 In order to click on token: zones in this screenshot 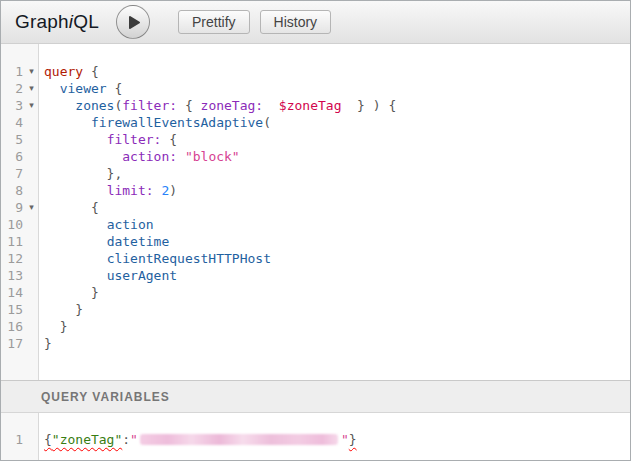, I will do `click(94, 106)`.